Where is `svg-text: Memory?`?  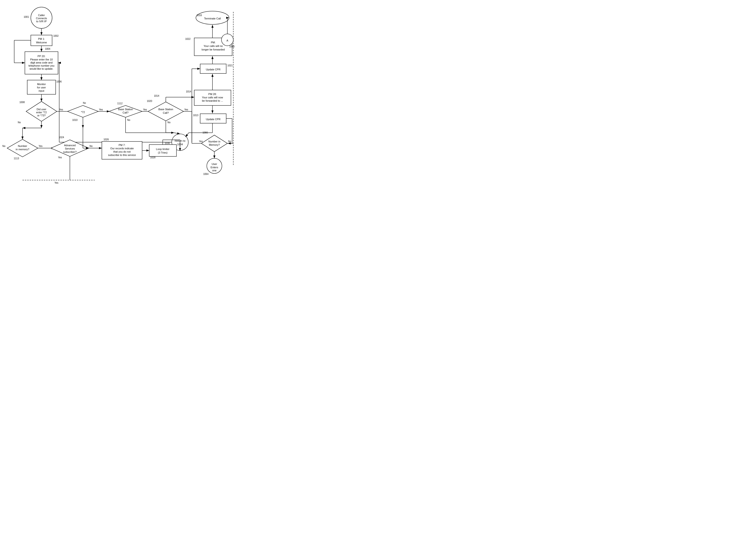 svg-text: Memory? is located at coordinates (215, 145).